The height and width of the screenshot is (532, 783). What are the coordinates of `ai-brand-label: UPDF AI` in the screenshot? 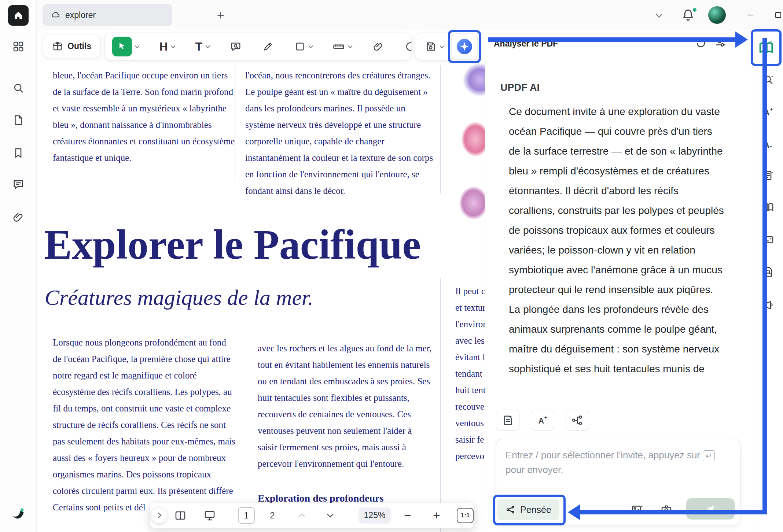 It's located at (520, 88).